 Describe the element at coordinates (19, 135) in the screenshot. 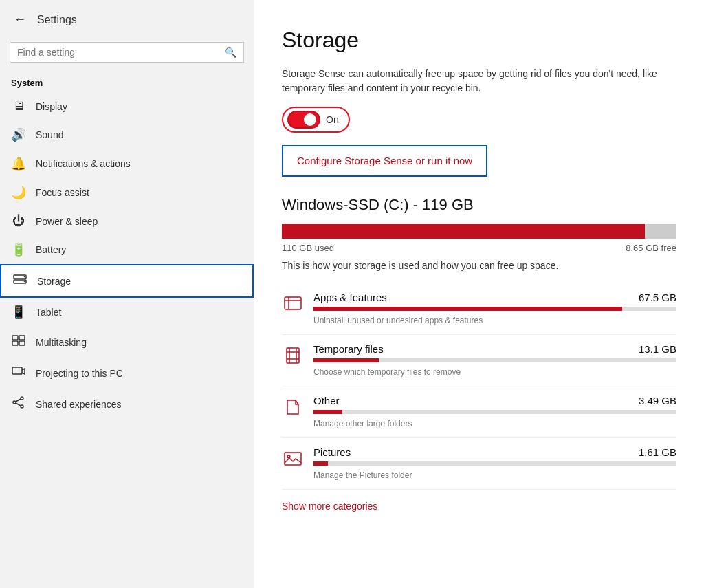

I see `sound-icon: 🔊` at that location.